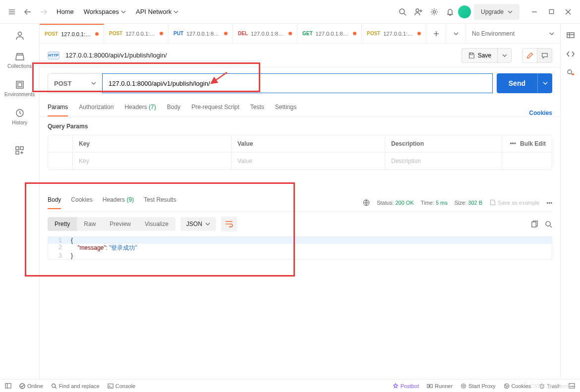 The image size is (580, 392). Describe the element at coordinates (20, 60) in the screenshot. I see `sidebar-collections: Collections` at that location.